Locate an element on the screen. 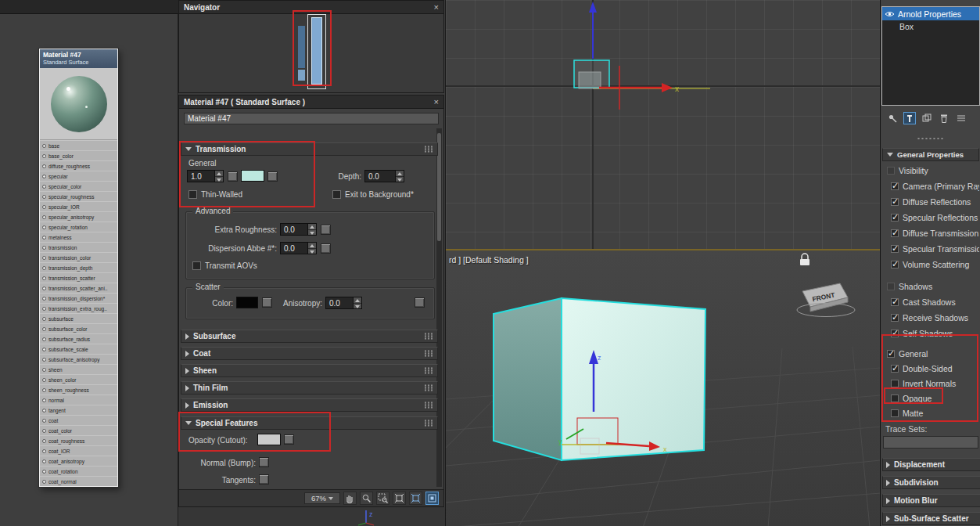  material-slot: coat_normal is located at coordinates (78, 481).